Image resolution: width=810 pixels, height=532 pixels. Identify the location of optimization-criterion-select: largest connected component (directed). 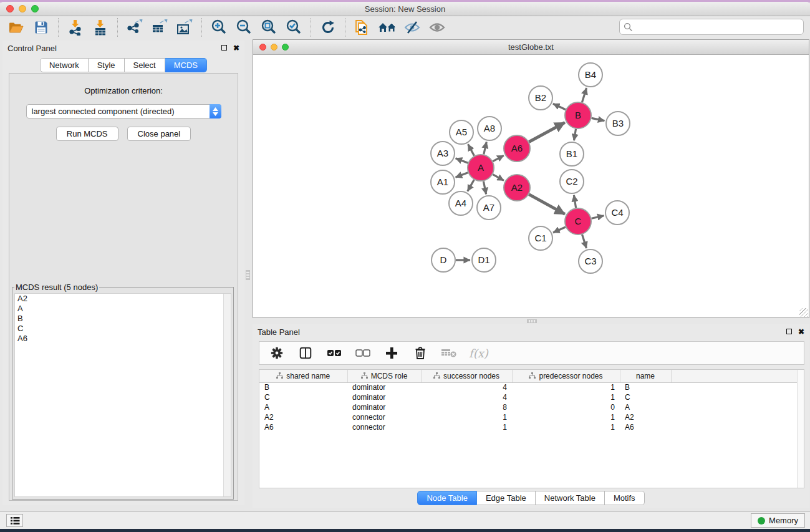
(123, 111).